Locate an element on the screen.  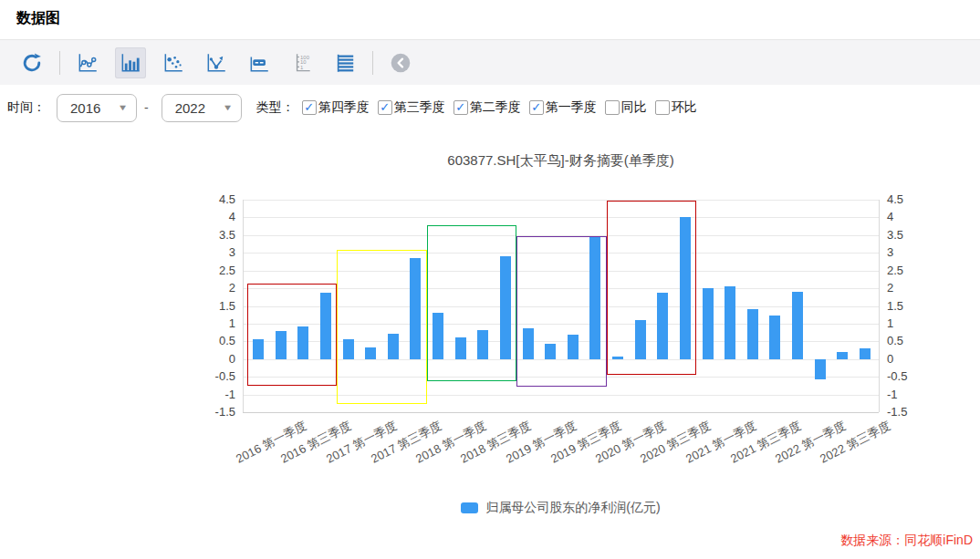
y-axis-tick-left: 0 is located at coordinates (215, 359).